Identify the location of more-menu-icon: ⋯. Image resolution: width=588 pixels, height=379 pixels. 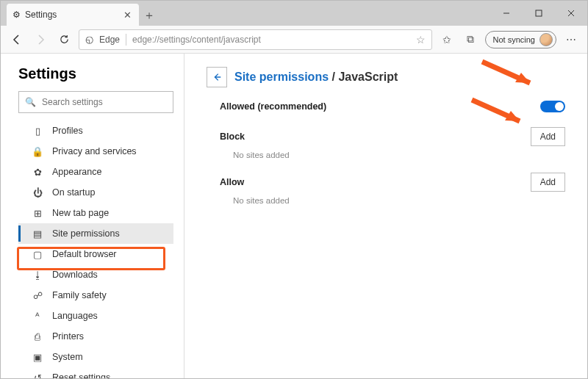
(571, 40).